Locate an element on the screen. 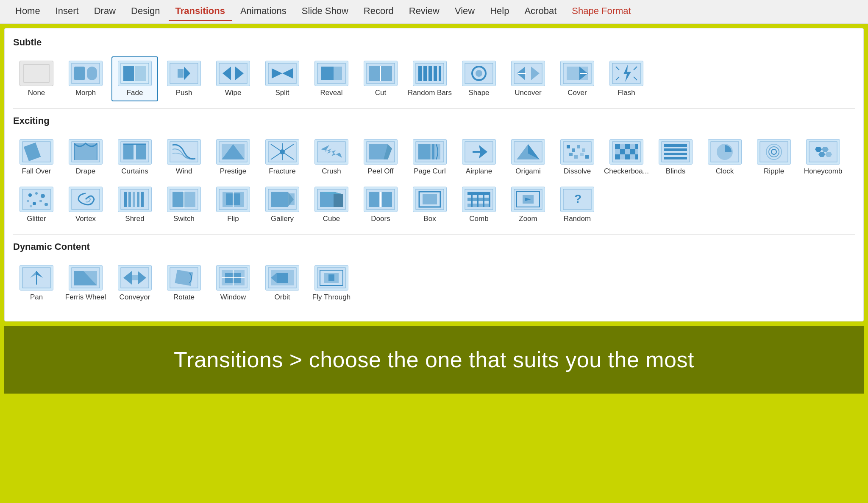 The height and width of the screenshot is (503, 868). transition-honeycomb: Honeycomb is located at coordinates (823, 157).